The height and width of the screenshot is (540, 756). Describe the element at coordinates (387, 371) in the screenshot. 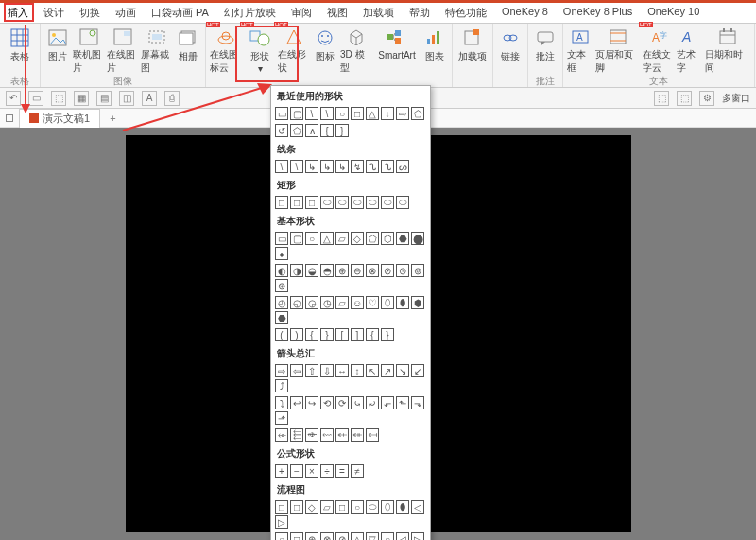

I see `shape-item: ↗` at that location.